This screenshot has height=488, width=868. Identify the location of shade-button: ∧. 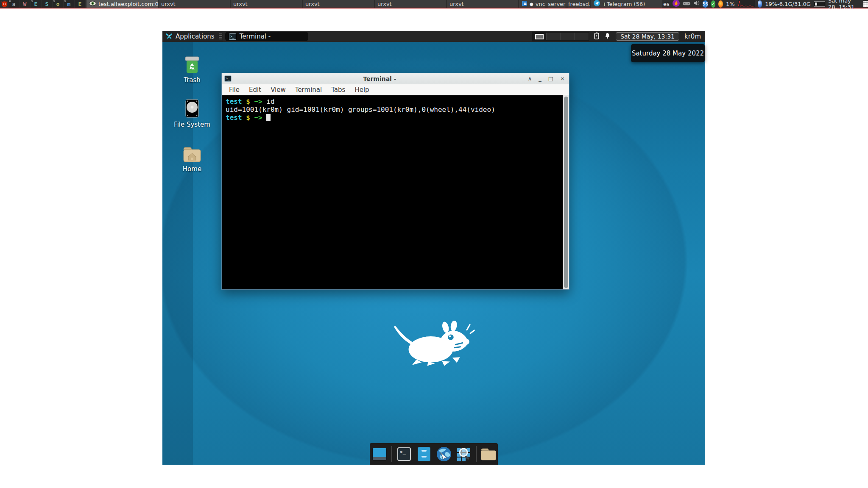
(530, 79).